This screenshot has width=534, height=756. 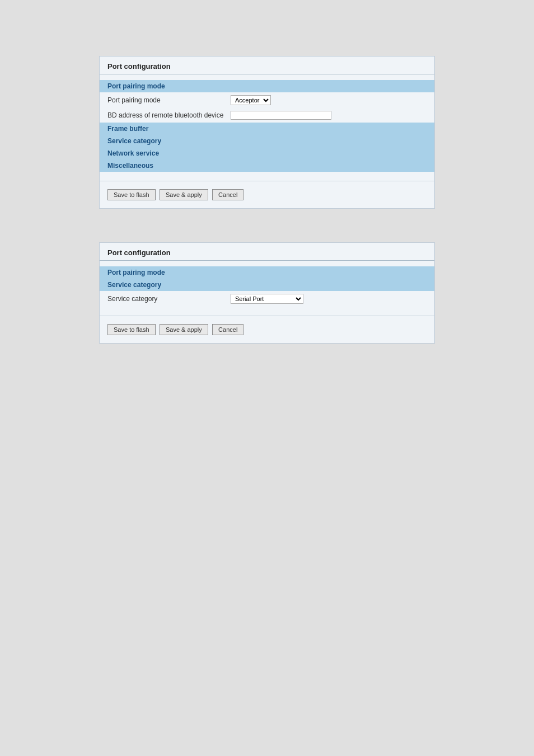 I want to click on input-bd-address, so click(x=281, y=115).